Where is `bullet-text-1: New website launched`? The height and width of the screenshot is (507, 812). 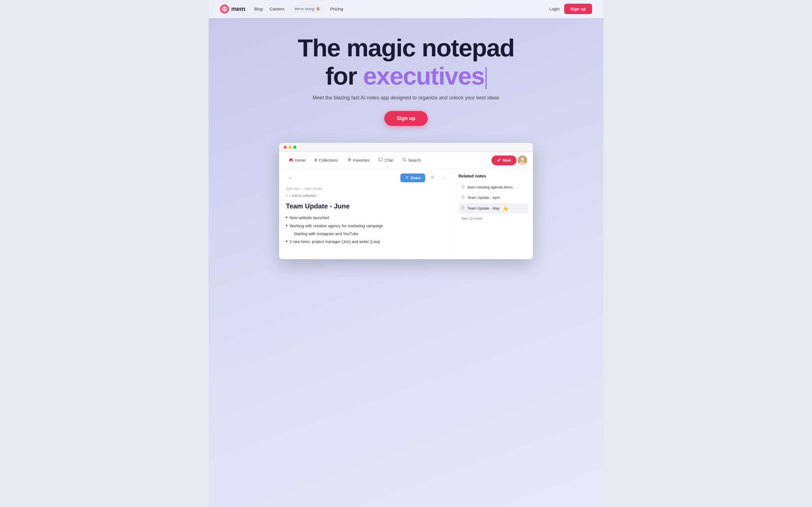 bullet-text-1: New website launched is located at coordinates (309, 218).